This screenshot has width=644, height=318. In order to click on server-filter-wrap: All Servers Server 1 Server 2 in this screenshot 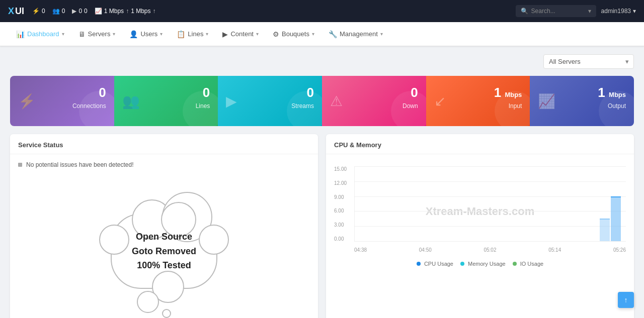, I will do `click(589, 61)`.